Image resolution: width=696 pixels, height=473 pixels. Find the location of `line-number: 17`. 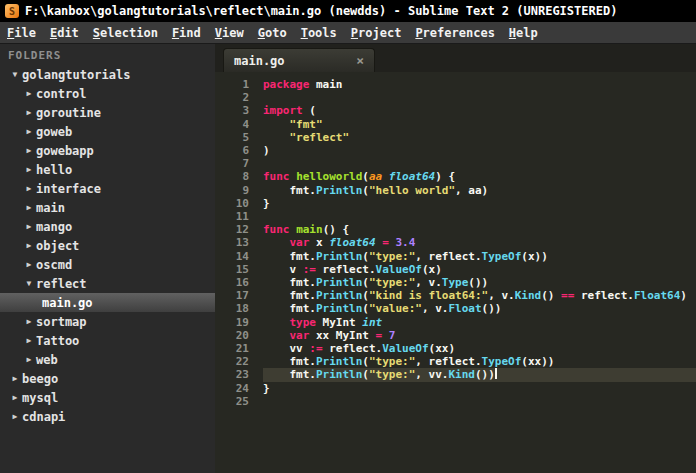

line-number: 17 is located at coordinates (232, 296).